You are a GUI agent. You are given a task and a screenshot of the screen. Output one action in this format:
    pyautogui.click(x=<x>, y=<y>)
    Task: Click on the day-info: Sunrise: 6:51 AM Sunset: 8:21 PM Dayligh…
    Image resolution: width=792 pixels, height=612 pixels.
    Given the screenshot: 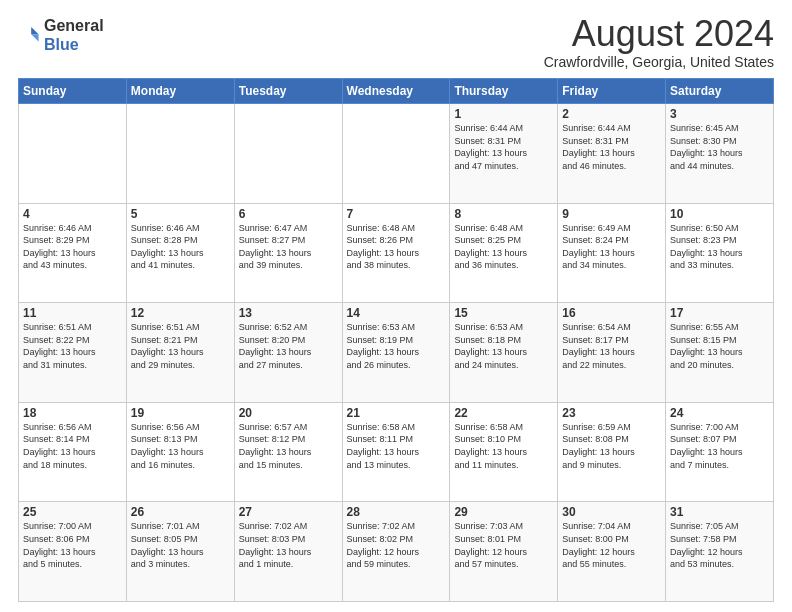 What is the action you would take?
    pyautogui.click(x=180, y=346)
    